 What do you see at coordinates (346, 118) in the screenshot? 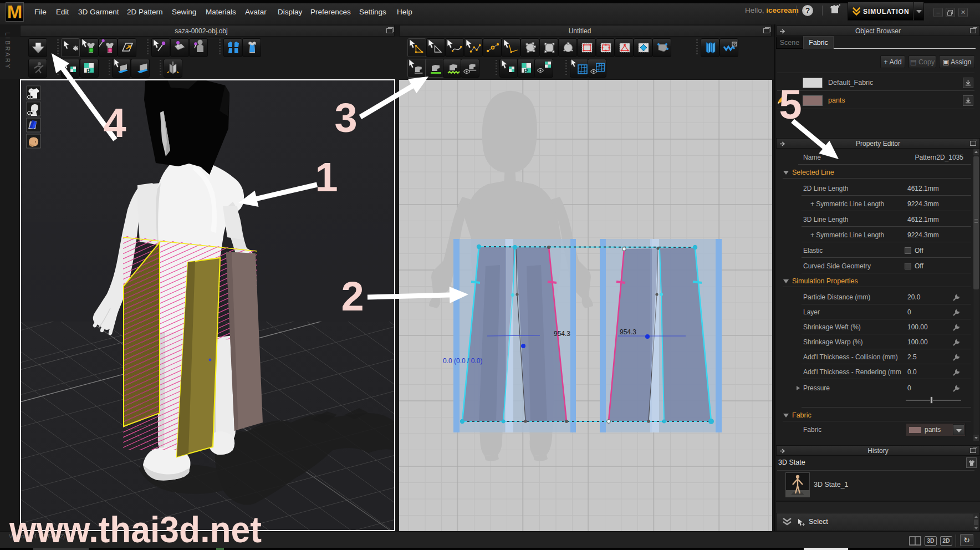
I see `svg-text: 3` at bounding box center [346, 118].